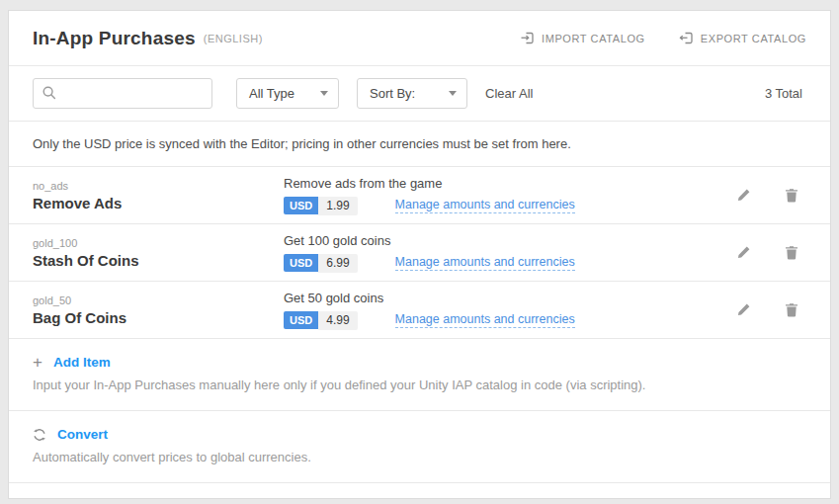 The image size is (839, 504). I want to click on item-identity: gold_50 Bag Of Coins, so click(158, 310).